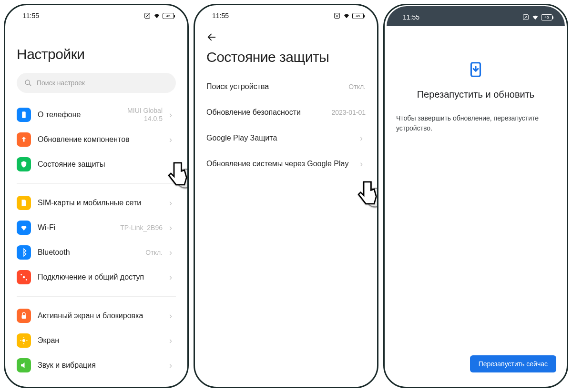 This screenshot has height=392, width=572. I want to click on share-icon, so click(24, 277).